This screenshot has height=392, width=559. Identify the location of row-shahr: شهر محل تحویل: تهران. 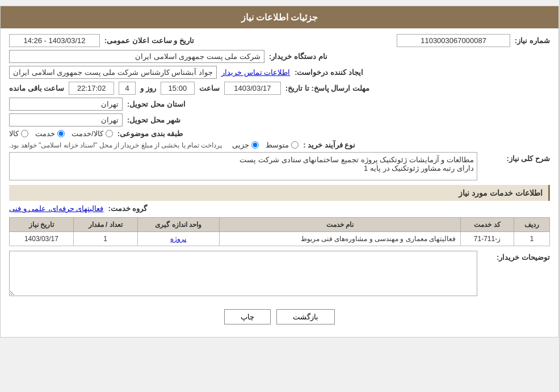
(279, 120).